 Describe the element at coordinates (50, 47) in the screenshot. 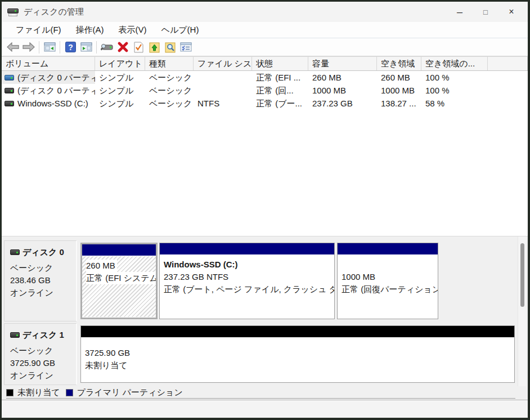

I see `show-console-tree-button` at that location.